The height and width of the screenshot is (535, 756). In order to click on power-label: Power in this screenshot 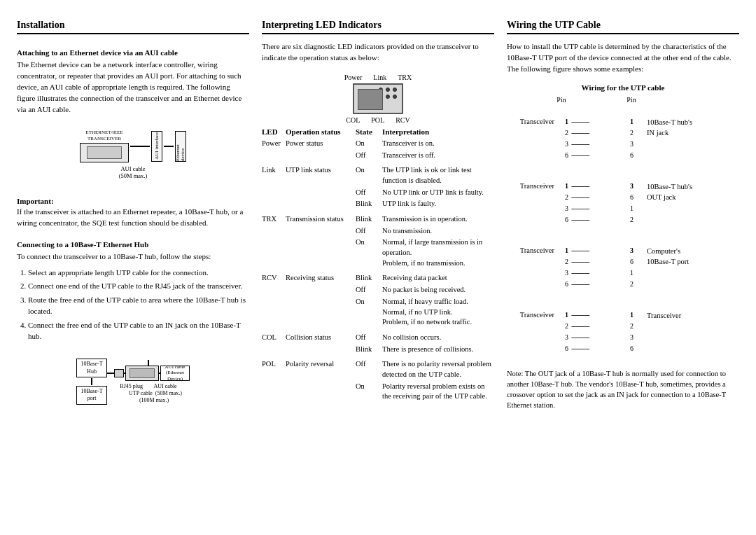, I will do `click(354, 77)`.